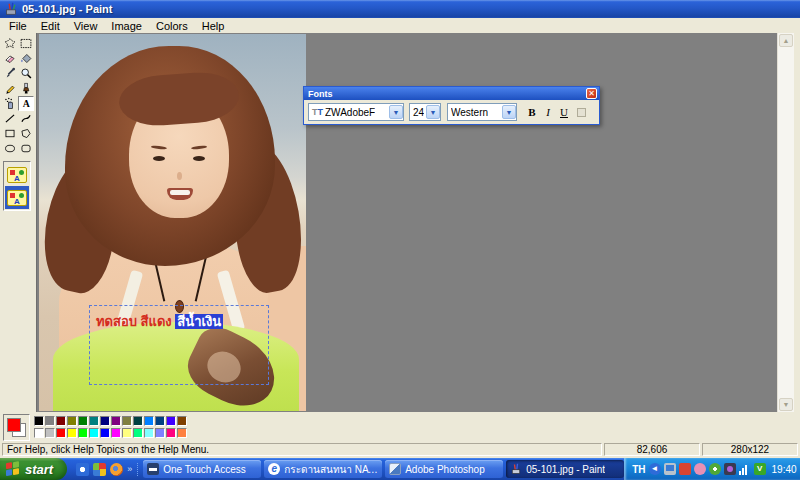 Image resolution: width=800 pixels, height=480 pixels. What do you see at coordinates (17, 198) in the screenshot?
I see `transparent-background-option: A` at bounding box center [17, 198].